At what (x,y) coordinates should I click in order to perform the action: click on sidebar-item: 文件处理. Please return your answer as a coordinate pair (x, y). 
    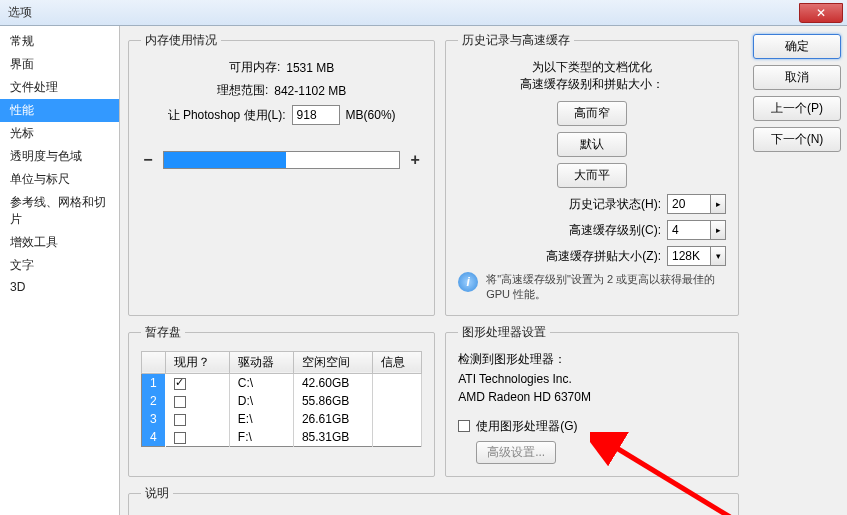
    Looking at the image, I should click on (60, 88).